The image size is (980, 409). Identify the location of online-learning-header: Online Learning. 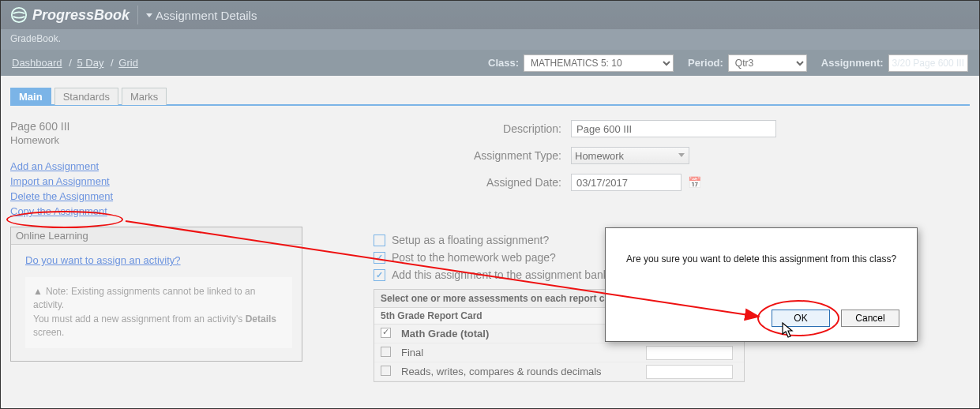
(156, 236).